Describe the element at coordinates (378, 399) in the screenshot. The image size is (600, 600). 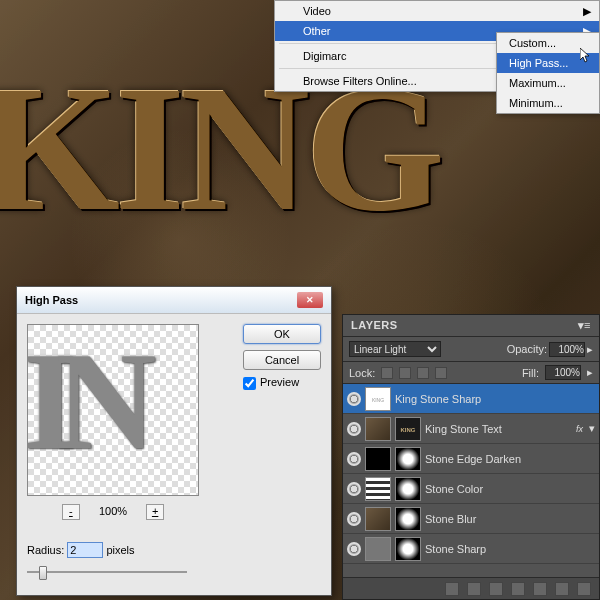
I see `layer-thumb: KING` at that location.